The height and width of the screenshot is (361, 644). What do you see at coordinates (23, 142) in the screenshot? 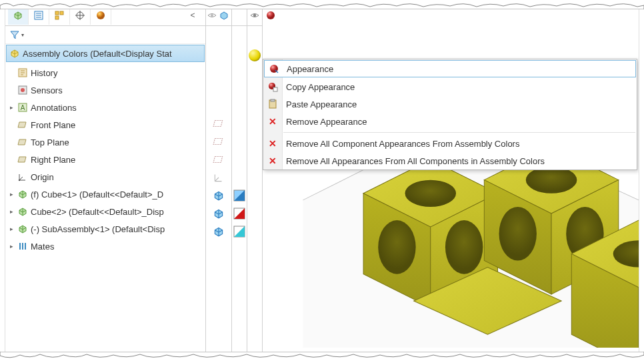
I see `plane-icon` at bounding box center [23, 142].